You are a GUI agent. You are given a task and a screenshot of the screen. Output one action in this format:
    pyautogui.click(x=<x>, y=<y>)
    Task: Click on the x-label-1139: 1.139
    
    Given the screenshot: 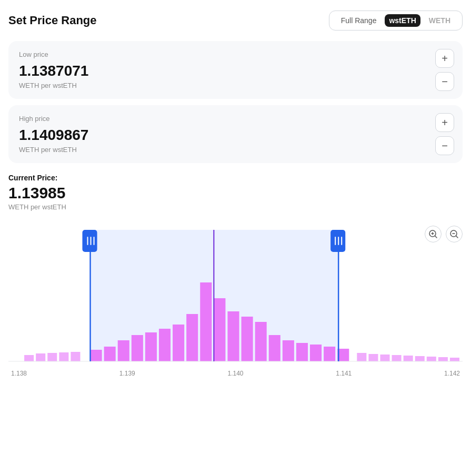 What is the action you would take?
    pyautogui.click(x=127, y=373)
    